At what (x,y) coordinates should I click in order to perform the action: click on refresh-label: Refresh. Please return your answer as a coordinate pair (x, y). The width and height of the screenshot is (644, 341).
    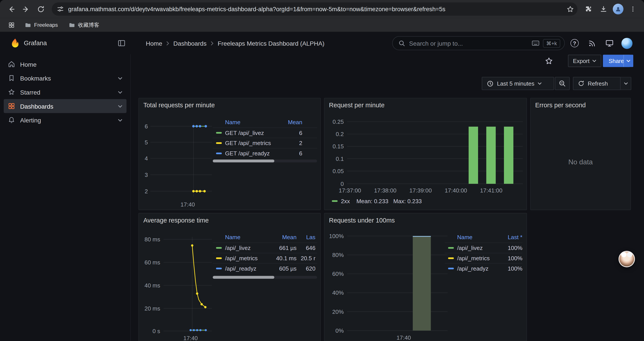
    Looking at the image, I should click on (598, 83).